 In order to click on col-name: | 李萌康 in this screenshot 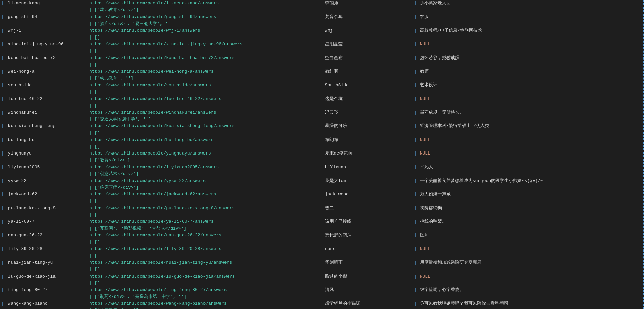, I will do `click(366, 3)`.